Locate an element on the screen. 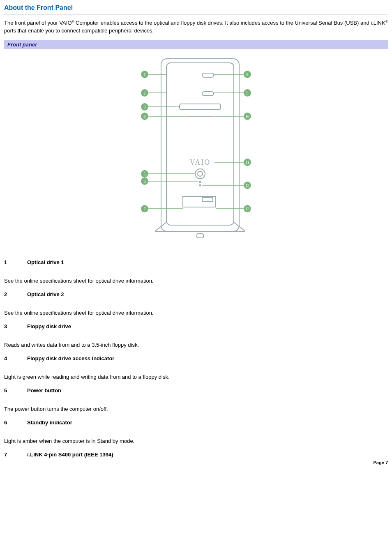  vaio-logo: VAIO is located at coordinates (201, 162).